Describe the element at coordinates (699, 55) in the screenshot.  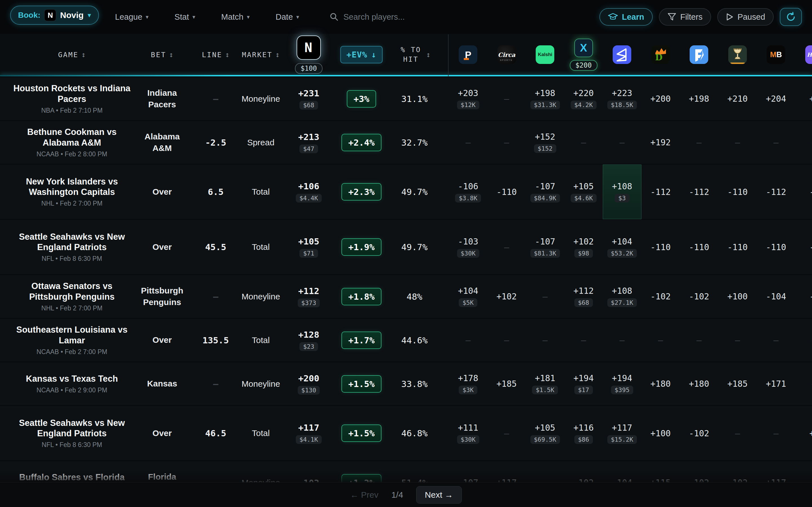
I see `book-column-header-fanduel` at that location.